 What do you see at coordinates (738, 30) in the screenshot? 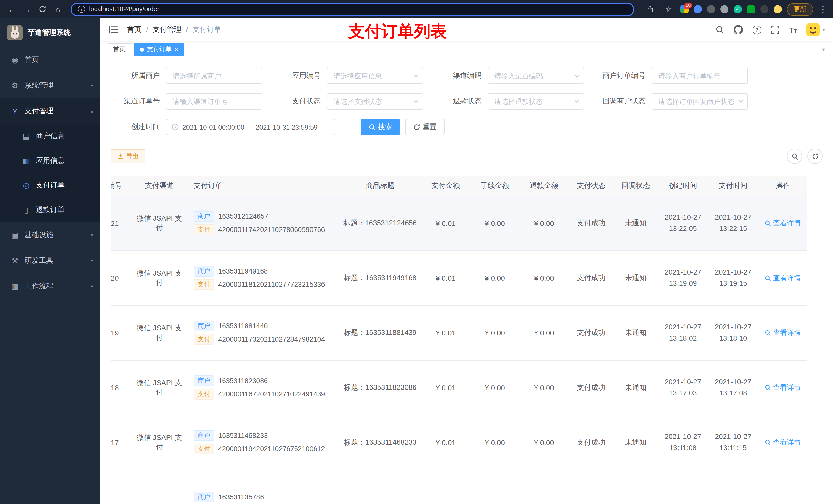
I see `github-icon` at bounding box center [738, 30].